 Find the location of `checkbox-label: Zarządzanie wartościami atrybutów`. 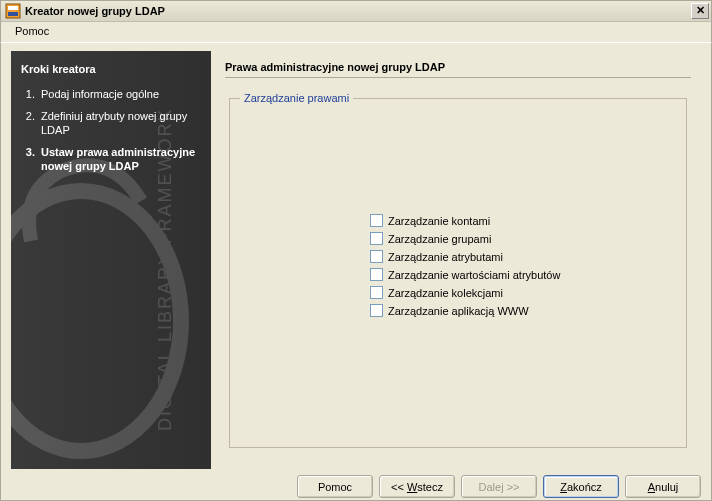

checkbox-label: Zarządzanie wartościami atrybutów is located at coordinates (474, 275).